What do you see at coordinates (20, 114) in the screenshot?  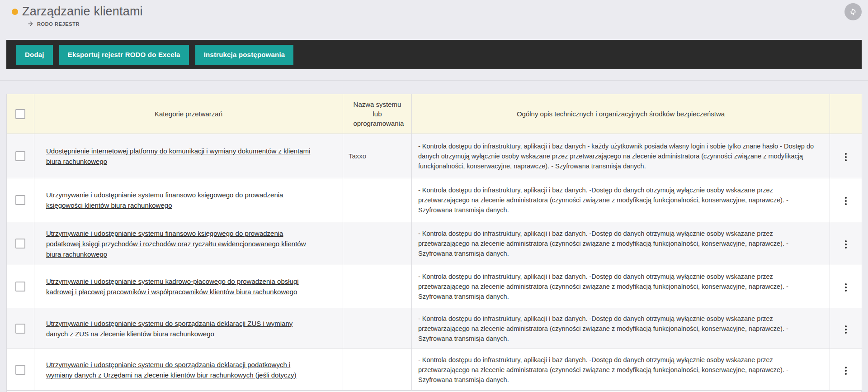 I see `select-all-checkbox` at bounding box center [20, 114].